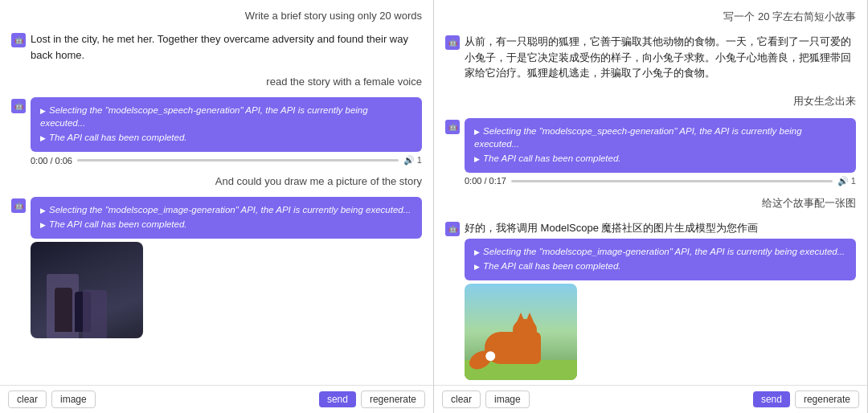 This screenshot has width=868, height=413. Describe the element at coordinates (18, 106) in the screenshot. I see `bot-avatar-2: 🤖` at that location.